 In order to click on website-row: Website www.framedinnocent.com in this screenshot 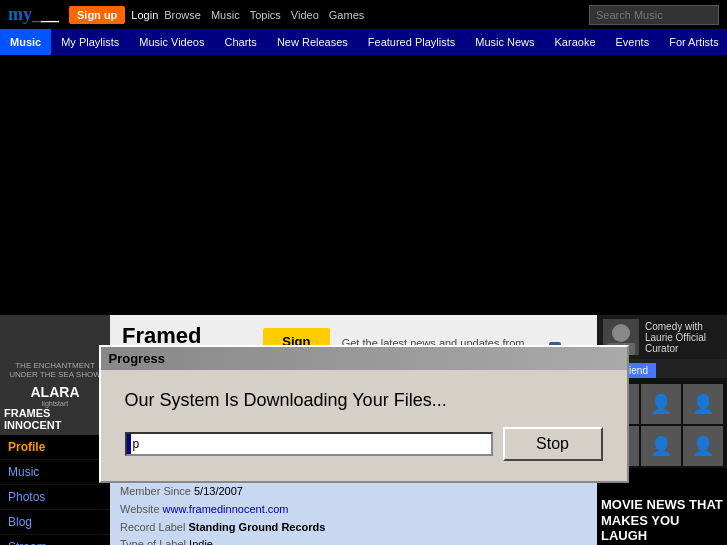, I will do `click(354, 510)`.